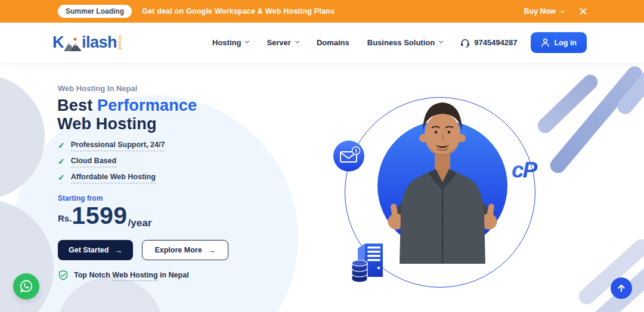  Describe the element at coordinates (322, 11) in the screenshot. I see `promo-banner: Summer Loading Get deal on Google Worksp…` at that location.